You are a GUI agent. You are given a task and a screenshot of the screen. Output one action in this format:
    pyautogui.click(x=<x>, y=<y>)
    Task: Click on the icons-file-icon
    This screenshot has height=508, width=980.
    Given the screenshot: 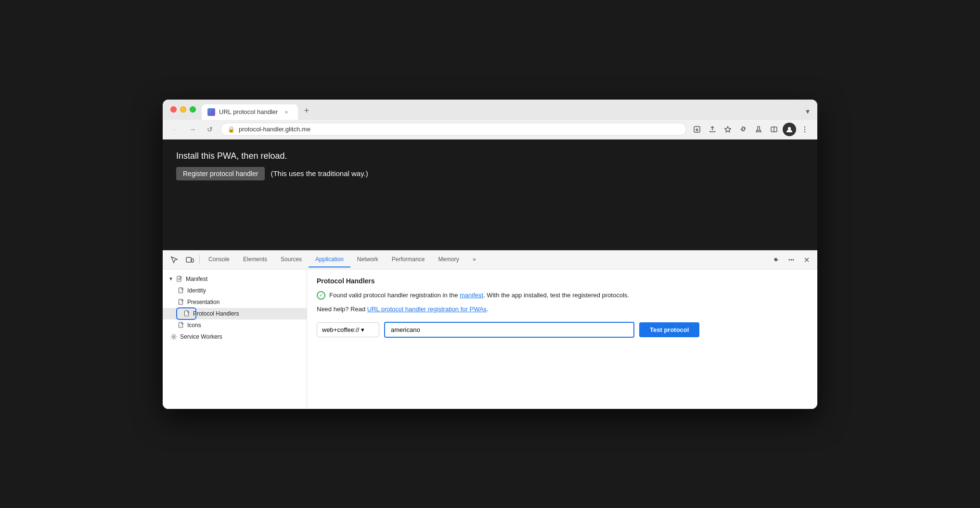 What is the action you would take?
    pyautogui.click(x=181, y=325)
    